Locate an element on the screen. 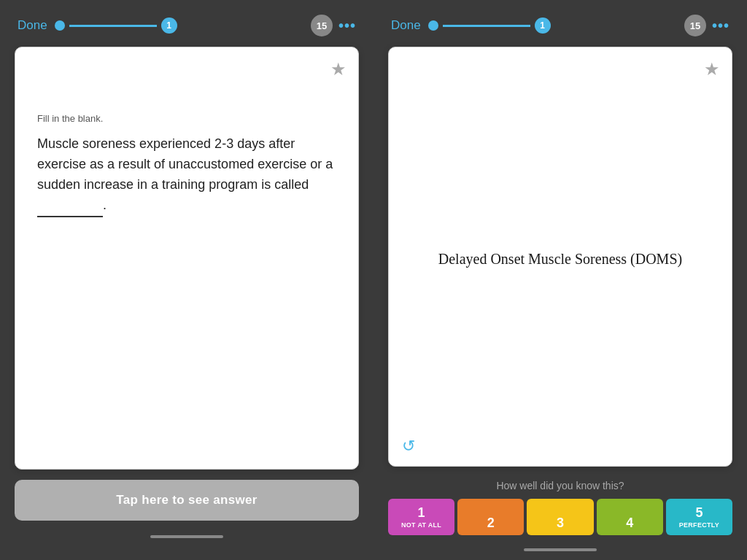 The width and height of the screenshot is (747, 560). right-progress-step: 1 is located at coordinates (543, 26).